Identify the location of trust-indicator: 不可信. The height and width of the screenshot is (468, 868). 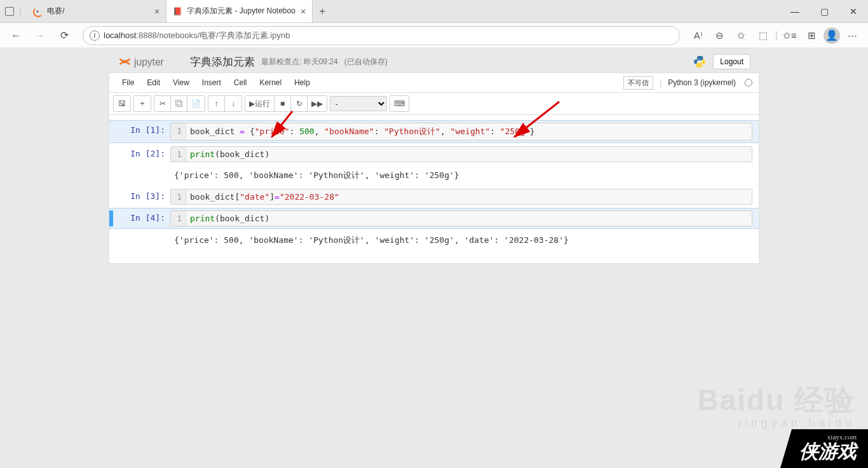
(638, 83).